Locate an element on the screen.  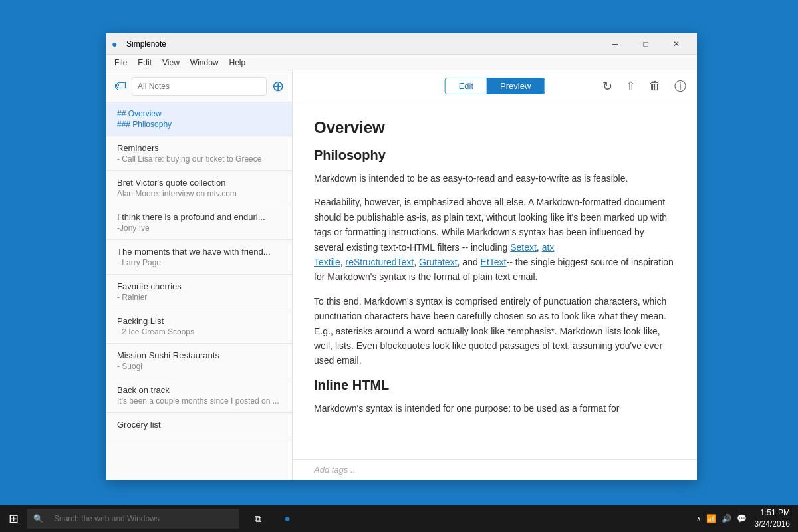
maximize-button: □ is located at coordinates (646, 44).